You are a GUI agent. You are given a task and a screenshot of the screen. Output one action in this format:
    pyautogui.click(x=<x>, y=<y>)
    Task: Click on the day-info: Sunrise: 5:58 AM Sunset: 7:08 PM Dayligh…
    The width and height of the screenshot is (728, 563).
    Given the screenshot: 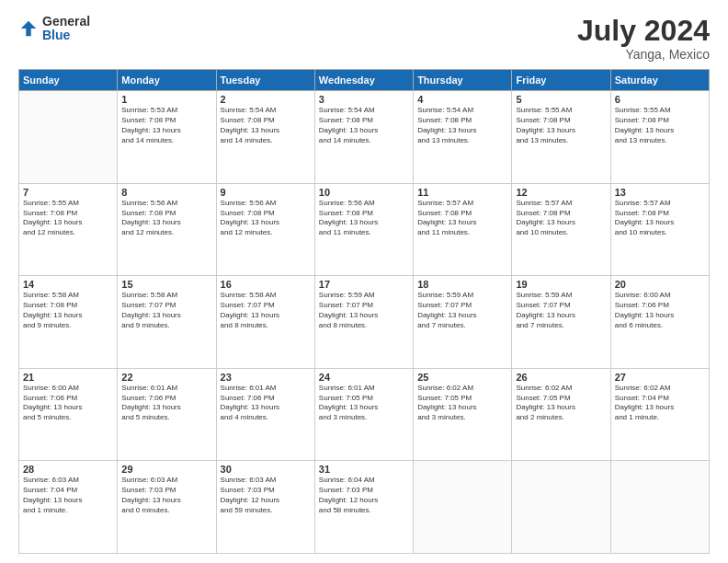 What is the action you would take?
    pyautogui.click(x=68, y=311)
    